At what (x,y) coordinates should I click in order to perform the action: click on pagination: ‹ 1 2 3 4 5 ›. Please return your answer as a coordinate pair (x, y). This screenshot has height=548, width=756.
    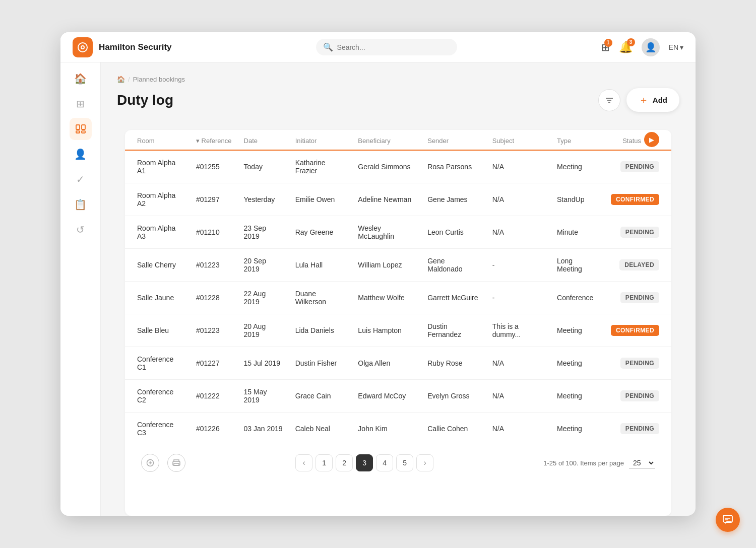
    Looking at the image, I should click on (364, 463).